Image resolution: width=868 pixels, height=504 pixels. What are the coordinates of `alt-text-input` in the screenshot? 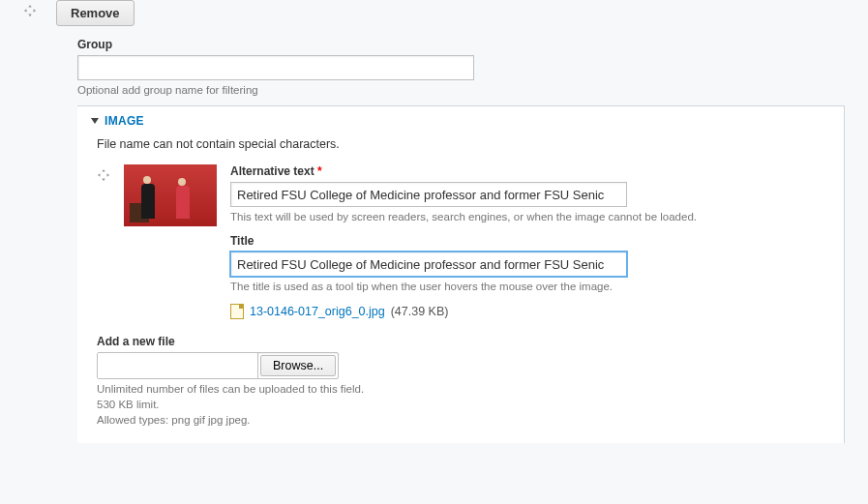 It's located at (429, 194).